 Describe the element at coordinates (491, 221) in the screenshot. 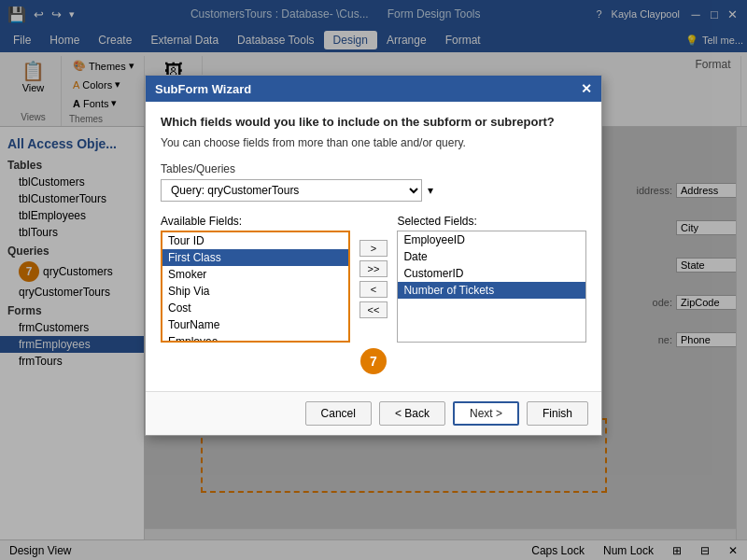

I see `selected-fields-label: Selected Fields:` at that location.